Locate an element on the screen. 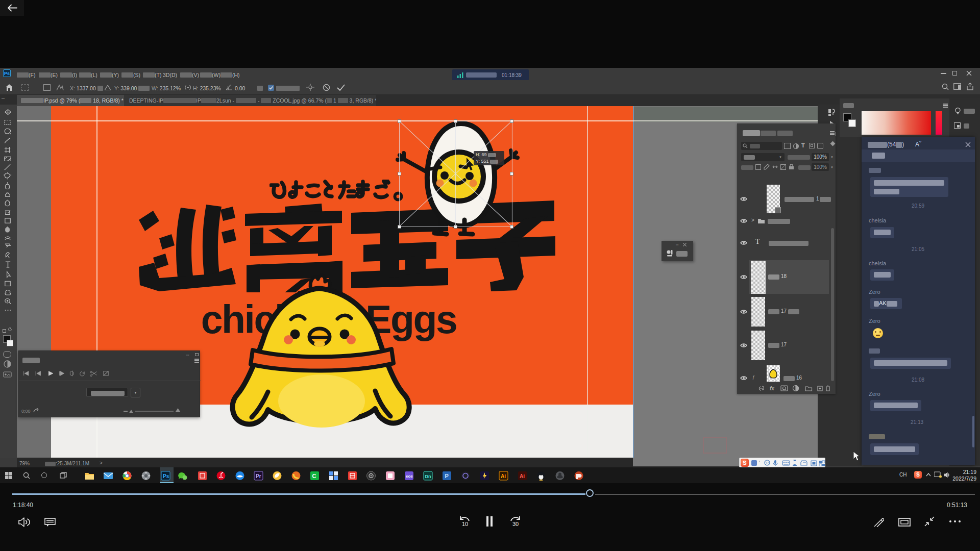 This screenshot has width=980, height=551. svg-text: eos is located at coordinates (409, 477).